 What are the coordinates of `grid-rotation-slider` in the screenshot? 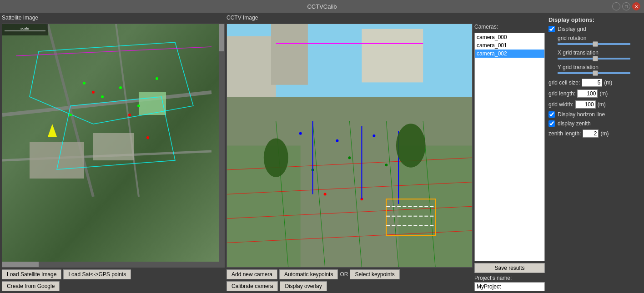 It's located at (594, 44).